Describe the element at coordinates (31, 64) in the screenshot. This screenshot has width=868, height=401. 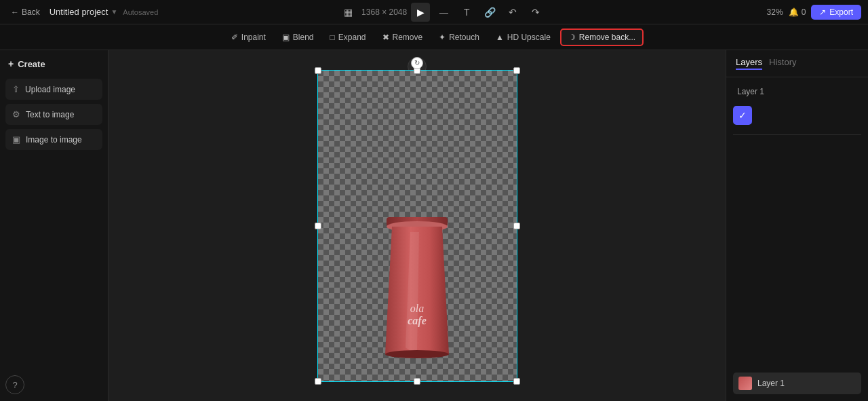
I see `create-label: Create` at that location.